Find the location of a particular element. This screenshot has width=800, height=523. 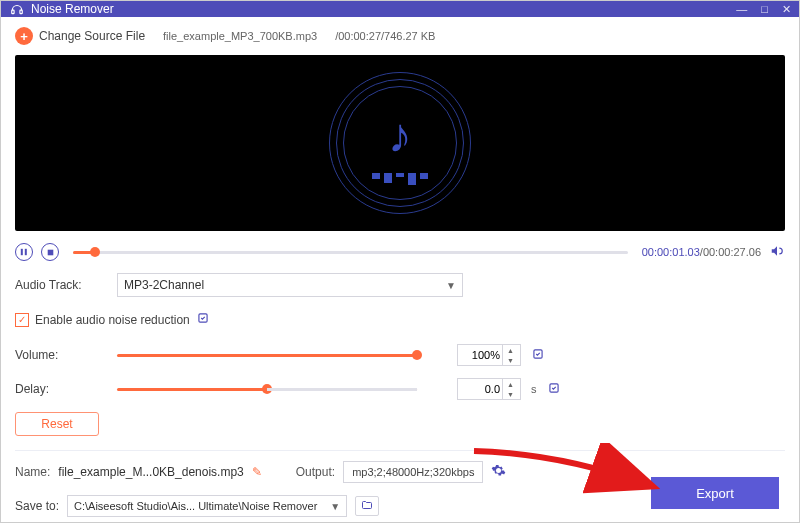

change-source-button: + Change Source File is located at coordinates (80, 36).